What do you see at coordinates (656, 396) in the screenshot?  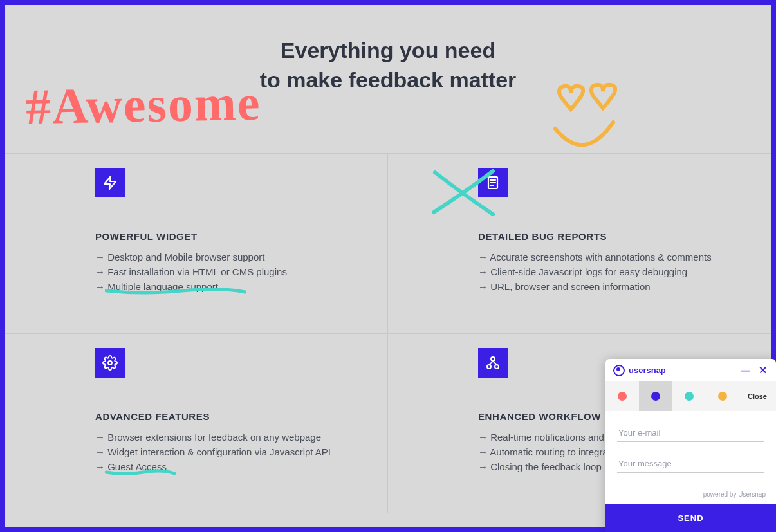 I see `color-swatch-blue` at bounding box center [656, 396].